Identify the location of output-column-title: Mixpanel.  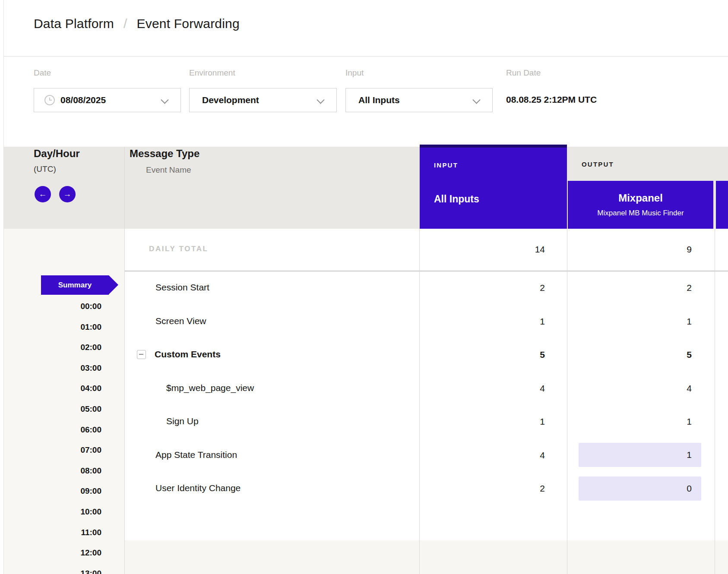
(641, 198).